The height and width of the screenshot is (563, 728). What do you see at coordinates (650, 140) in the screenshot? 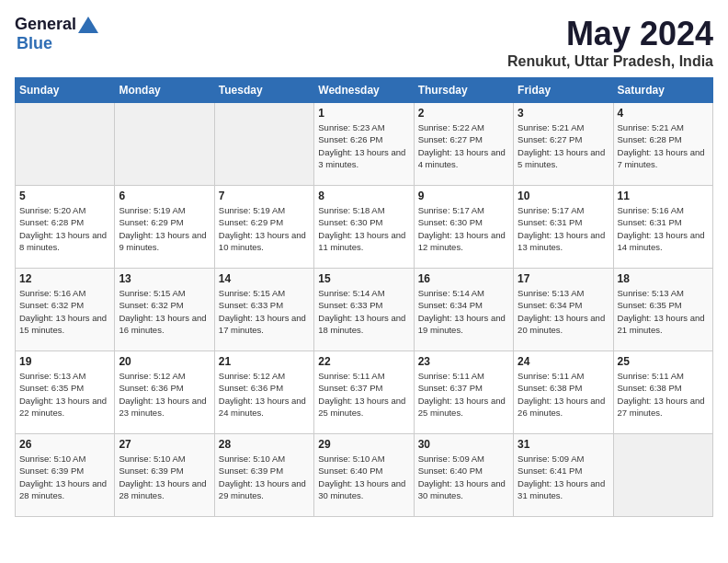
I see `day-info-line: Sunset: 6:28 PM` at bounding box center [650, 140].